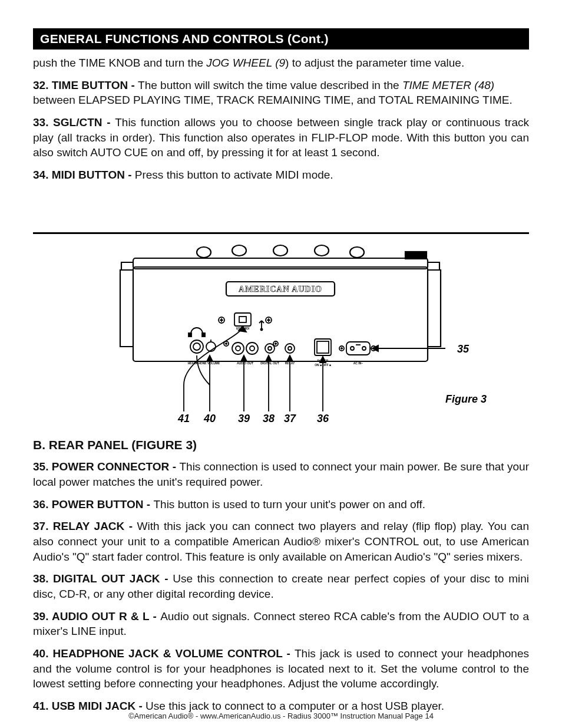 This screenshot has height=728, width=562. Describe the element at coordinates (290, 419) in the screenshot. I see `callout-37: 37` at that location.